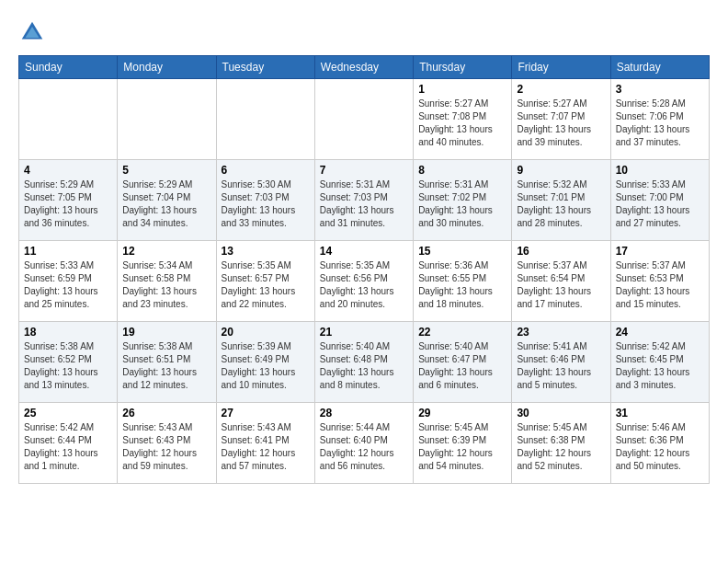 The height and width of the screenshot is (563, 728). Describe the element at coordinates (364, 201) in the screenshot. I see `calendar-cell: 7Sunrise: 5:31 AM Sunset: 7:03 PM Daylig…` at that location.